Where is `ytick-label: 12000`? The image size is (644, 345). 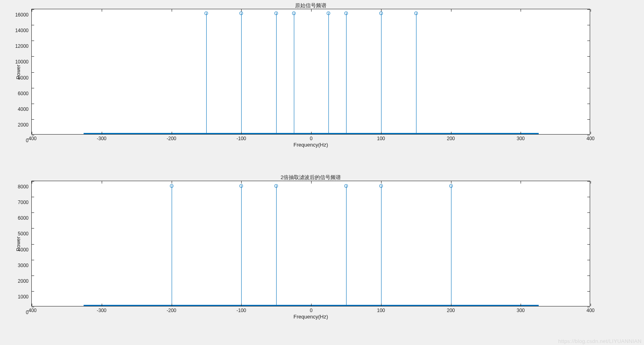 ytick-label: 12000 is located at coordinates (22, 46).